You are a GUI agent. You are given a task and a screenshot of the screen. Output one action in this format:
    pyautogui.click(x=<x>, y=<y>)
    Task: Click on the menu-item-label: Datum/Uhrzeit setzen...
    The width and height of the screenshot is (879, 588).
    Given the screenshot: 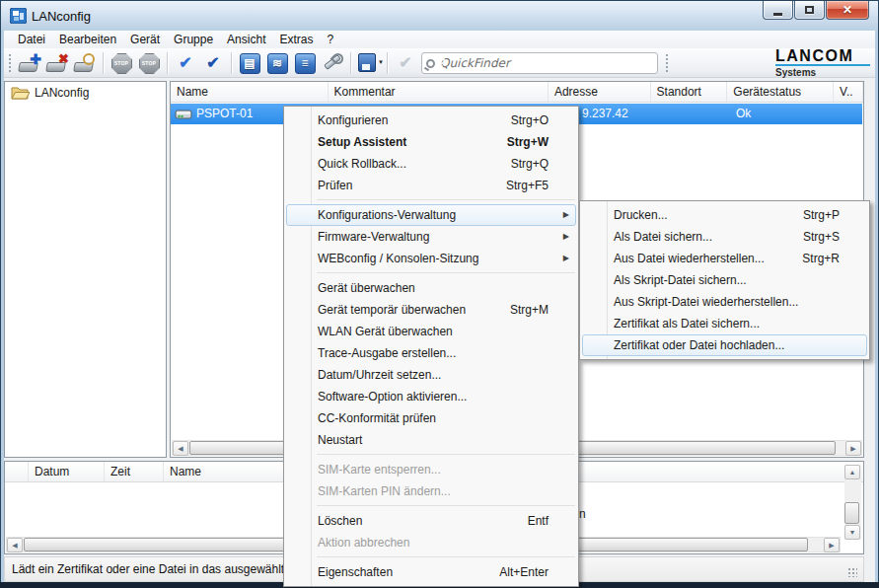 What is the action you would take?
    pyautogui.click(x=379, y=375)
    